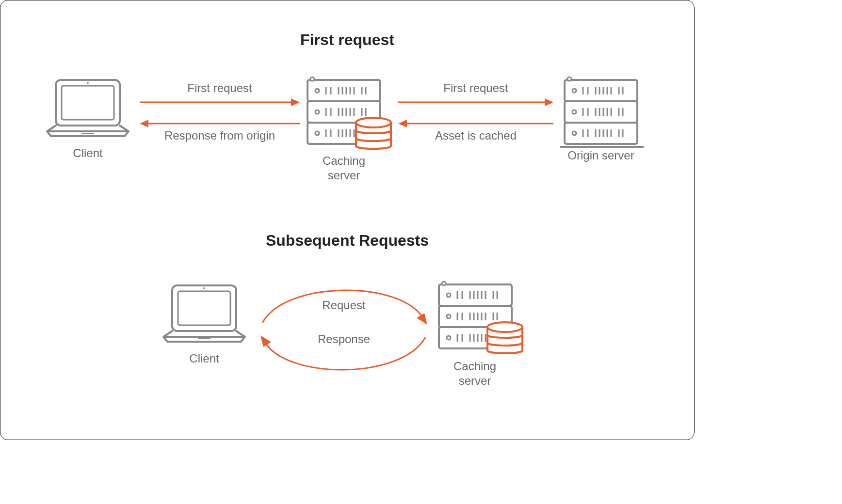  What do you see at coordinates (347, 40) in the screenshot?
I see `section1-title: First request` at bounding box center [347, 40].